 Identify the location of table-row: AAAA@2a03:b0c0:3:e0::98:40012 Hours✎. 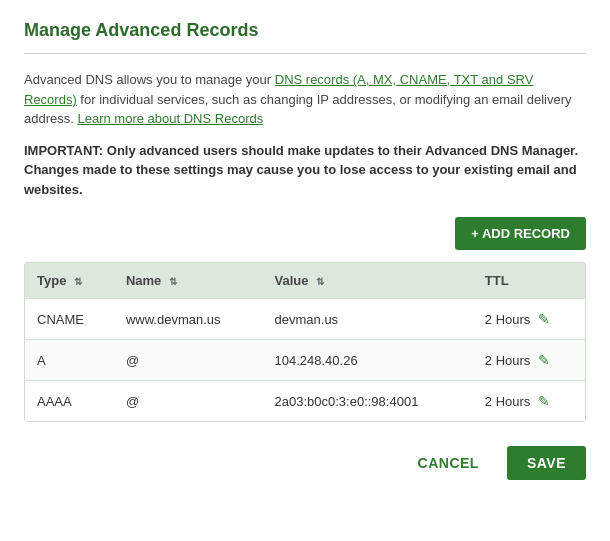
(305, 402).